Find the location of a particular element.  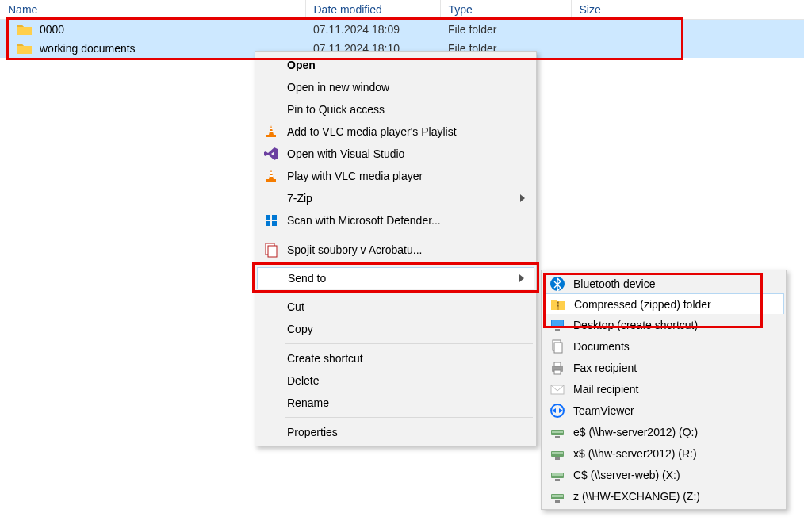

menu-vlc-play: Play with VLC media player is located at coordinates (396, 176).